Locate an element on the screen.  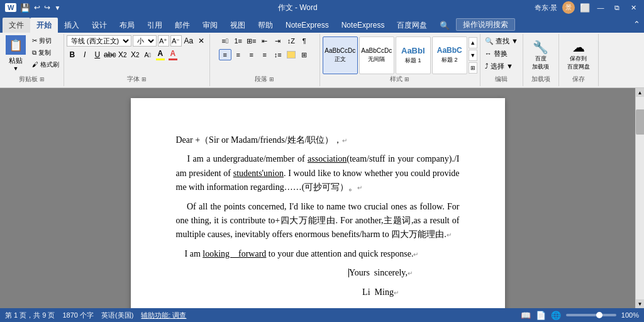
view-web-icon: 🌐 is located at coordinates (556, 316).